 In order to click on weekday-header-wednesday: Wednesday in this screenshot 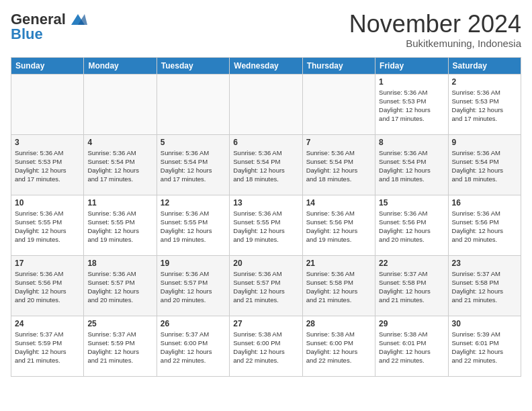, I will do `click(266, 66)`.